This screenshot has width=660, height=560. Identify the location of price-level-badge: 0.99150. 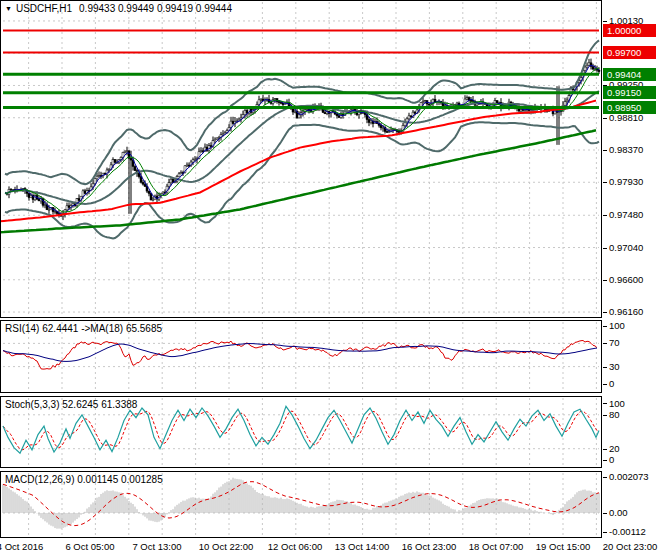
(630, 92).